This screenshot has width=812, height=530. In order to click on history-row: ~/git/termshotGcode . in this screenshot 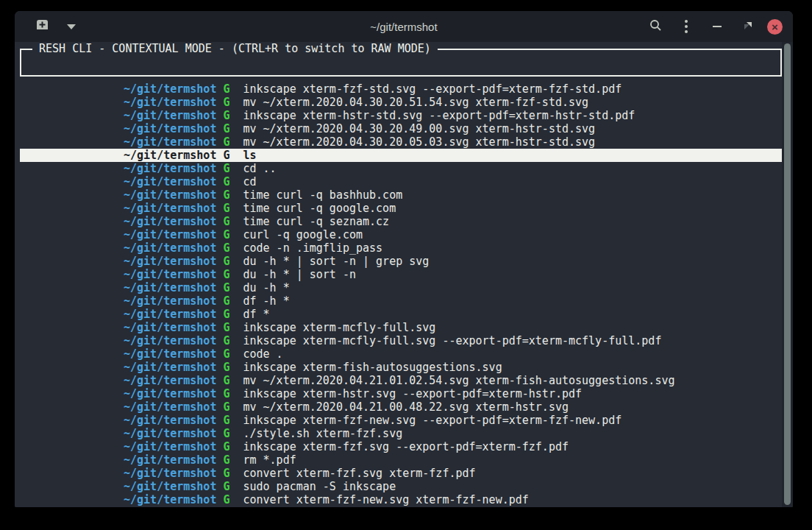, I will do `click(401, 354)`.